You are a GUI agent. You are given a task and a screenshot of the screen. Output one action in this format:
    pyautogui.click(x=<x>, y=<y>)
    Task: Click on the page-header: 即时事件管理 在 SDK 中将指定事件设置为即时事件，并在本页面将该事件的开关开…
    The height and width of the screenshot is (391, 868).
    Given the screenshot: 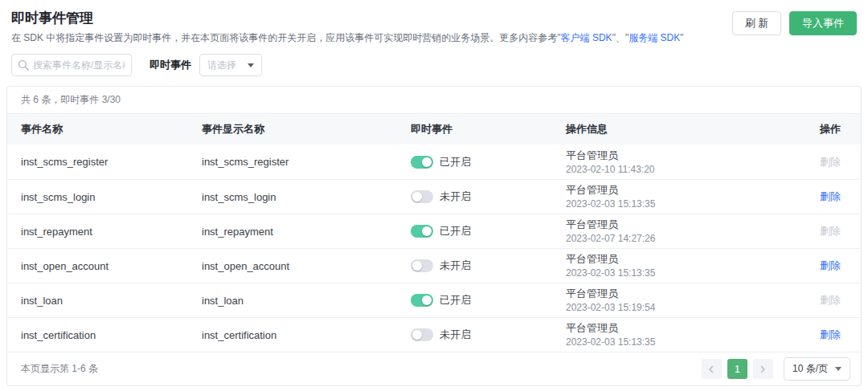 What is the action you would take?
    pyautogui.click(x=434, y=22)
    